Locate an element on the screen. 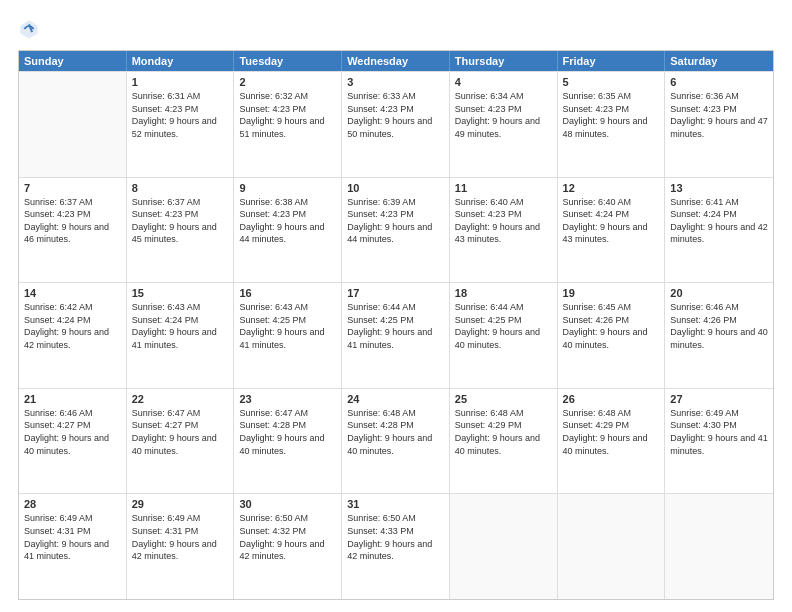  day-number: 31 is located at coordinates (396, 504).